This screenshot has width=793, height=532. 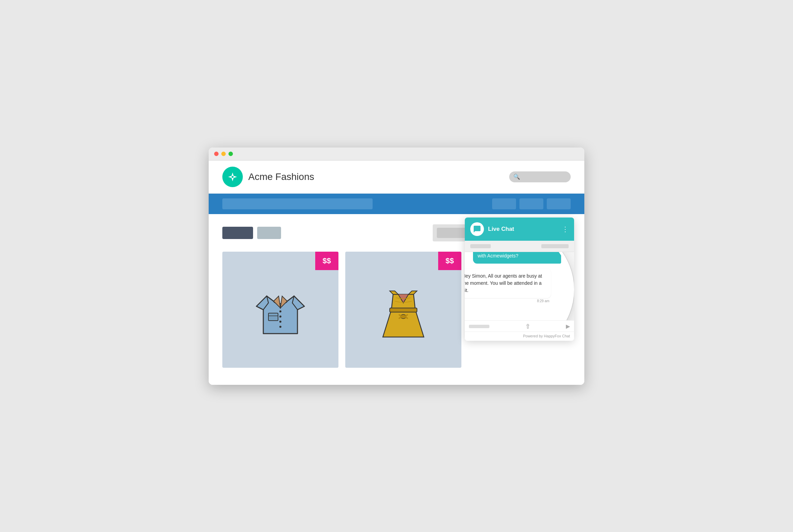 I want to click on price-badge-dress: $$, so click(x=450, y=261).